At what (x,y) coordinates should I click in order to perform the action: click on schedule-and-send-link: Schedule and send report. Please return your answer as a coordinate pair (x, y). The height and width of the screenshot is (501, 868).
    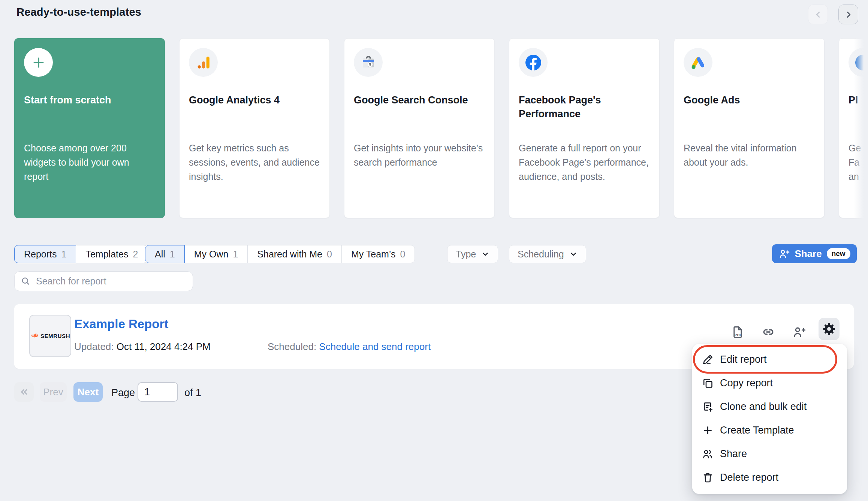
    Looking at the image, I should click on (375, 347).